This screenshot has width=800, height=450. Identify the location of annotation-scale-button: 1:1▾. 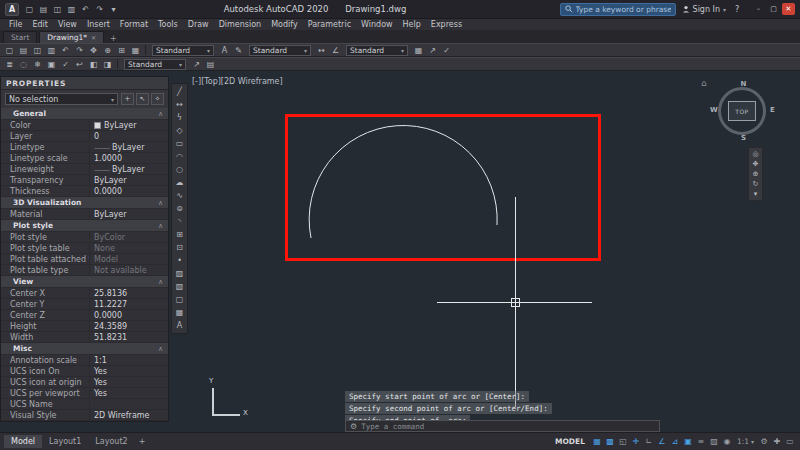
(746, 442).